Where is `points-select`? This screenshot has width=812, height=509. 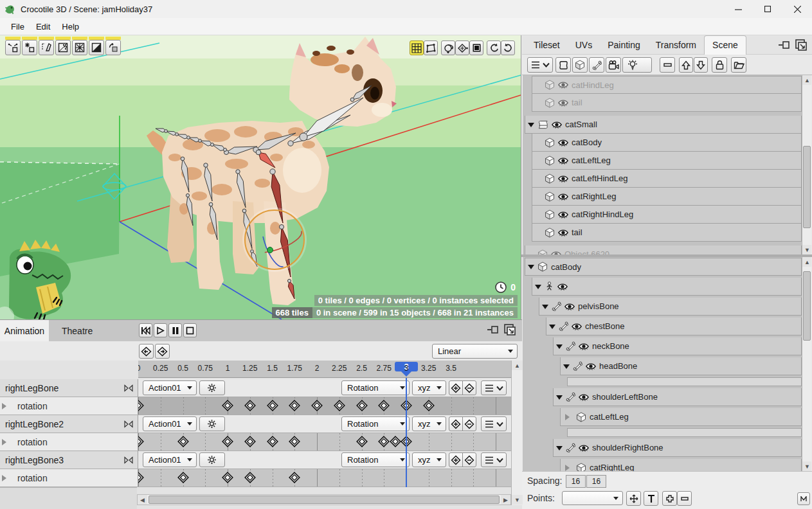 points-select is located at coordinates (593, 498).